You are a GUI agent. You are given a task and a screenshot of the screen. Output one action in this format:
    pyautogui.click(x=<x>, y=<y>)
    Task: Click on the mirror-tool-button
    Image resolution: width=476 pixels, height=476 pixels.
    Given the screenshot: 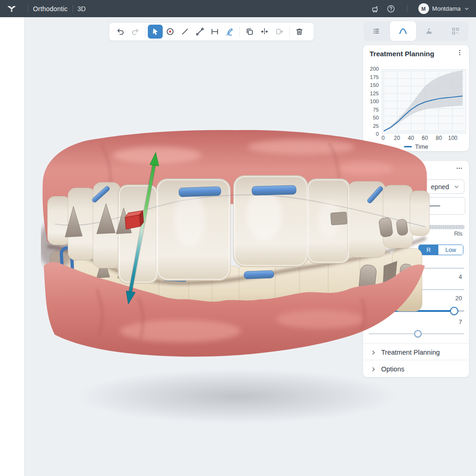 What is the action you would take?
    pyautogui.click(x=264, y=32)
    